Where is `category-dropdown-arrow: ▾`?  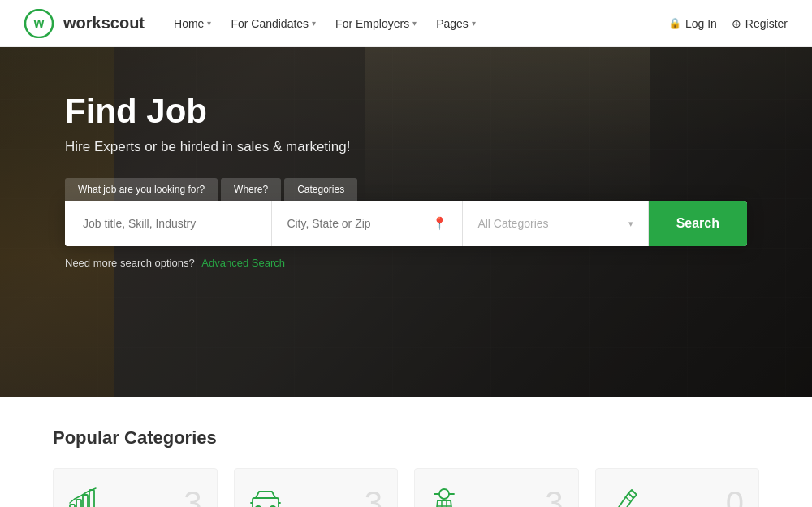 category-dropdown-arrow: ▾ is located at coordinates (631, 224).